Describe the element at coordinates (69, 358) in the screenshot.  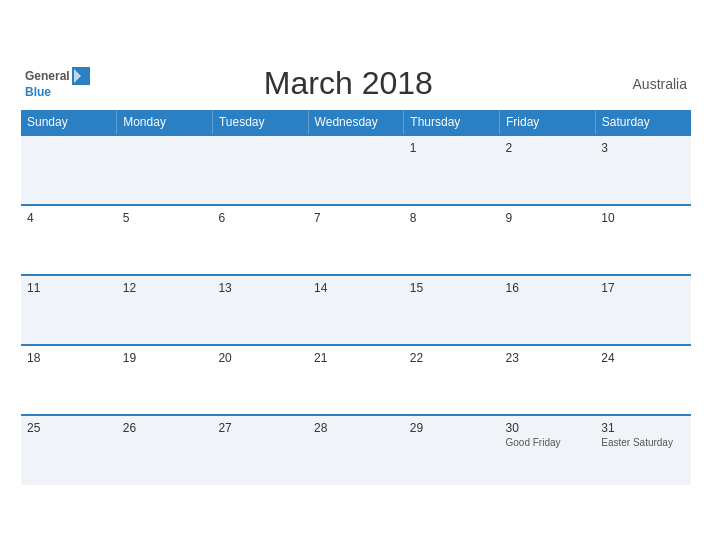
I see `day-number: 18` at that location.